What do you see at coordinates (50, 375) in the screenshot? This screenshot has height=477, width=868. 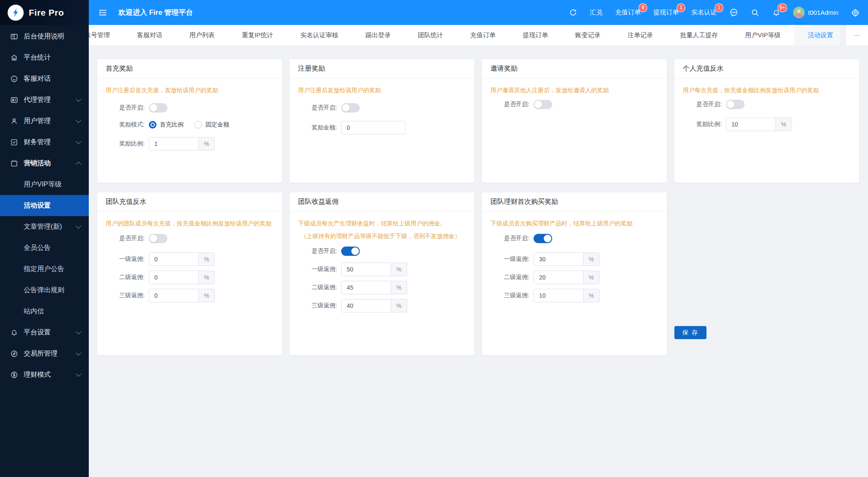 I see `sidebar-item-label: 理财模式` at bounding box center [50, 375].